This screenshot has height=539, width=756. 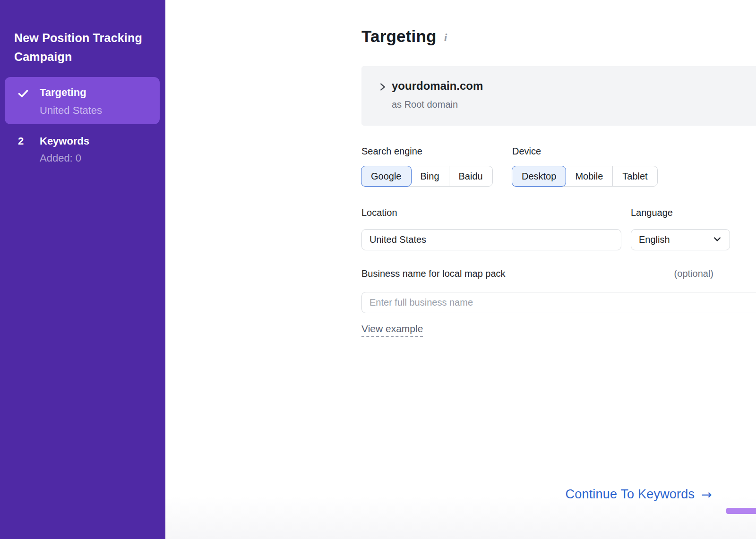 I want to click on business-name-label: Business name for local map pack, so click(x=434, y=274).